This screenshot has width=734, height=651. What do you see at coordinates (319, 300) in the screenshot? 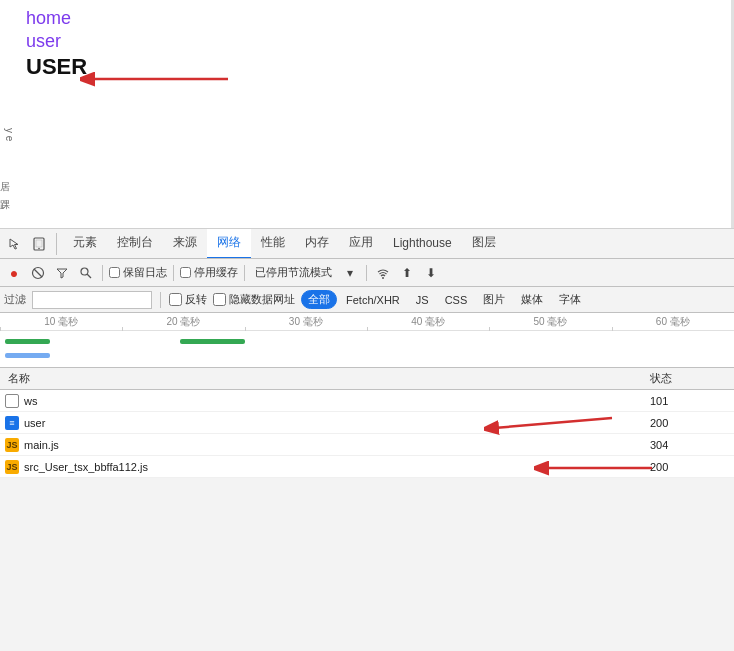
I see `filter-type-all: 全部` at bounding box center [319, 300].